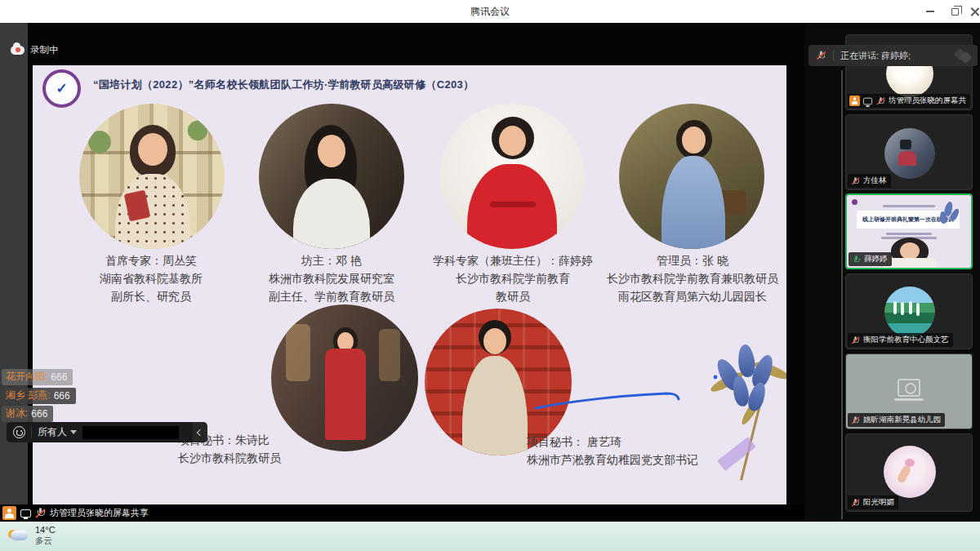 Image resolution: width=980 pixels, height=551 pixels. Describe the element at coordinates (490, 11) in the screenshot. I see `window-title: 腾讯会议` at that location.